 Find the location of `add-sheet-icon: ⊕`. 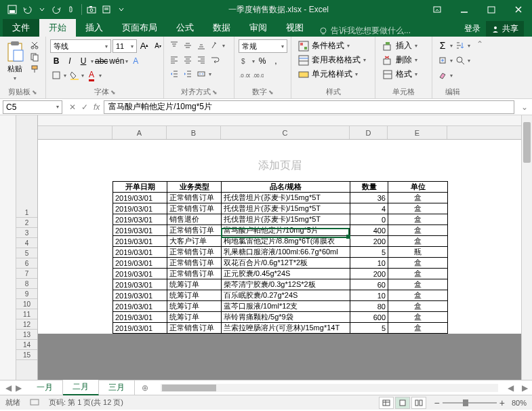

add-sheet-icon: ⊕ is located at coordinates (145, 388).